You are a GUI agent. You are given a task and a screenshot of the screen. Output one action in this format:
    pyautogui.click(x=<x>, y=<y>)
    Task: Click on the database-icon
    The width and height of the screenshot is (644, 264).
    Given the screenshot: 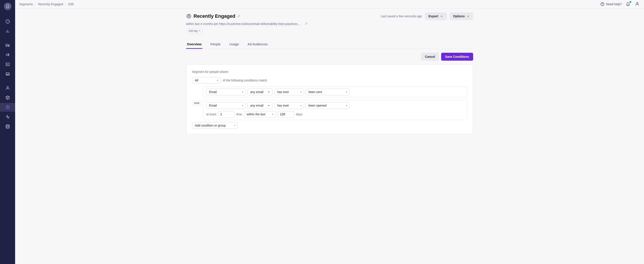 What is the action you would take?
    pyautogui.click(x=8, y=126)
    